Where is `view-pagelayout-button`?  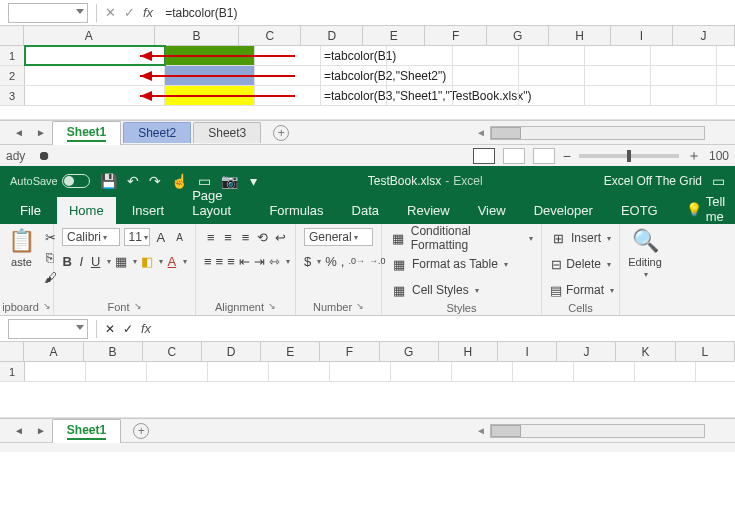 view-pagelayout-button is located at coordinates (514, 156).